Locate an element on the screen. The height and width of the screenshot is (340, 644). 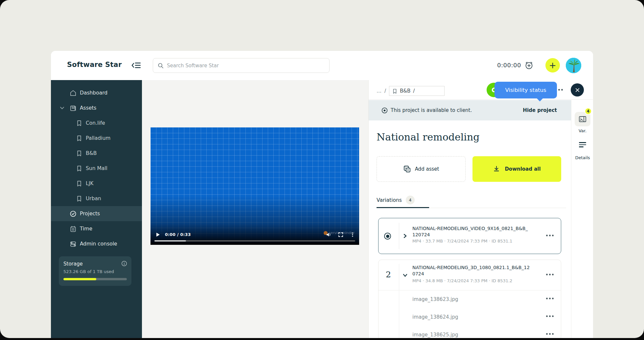
storage-title: Storage is located at coordinates (95, 264).